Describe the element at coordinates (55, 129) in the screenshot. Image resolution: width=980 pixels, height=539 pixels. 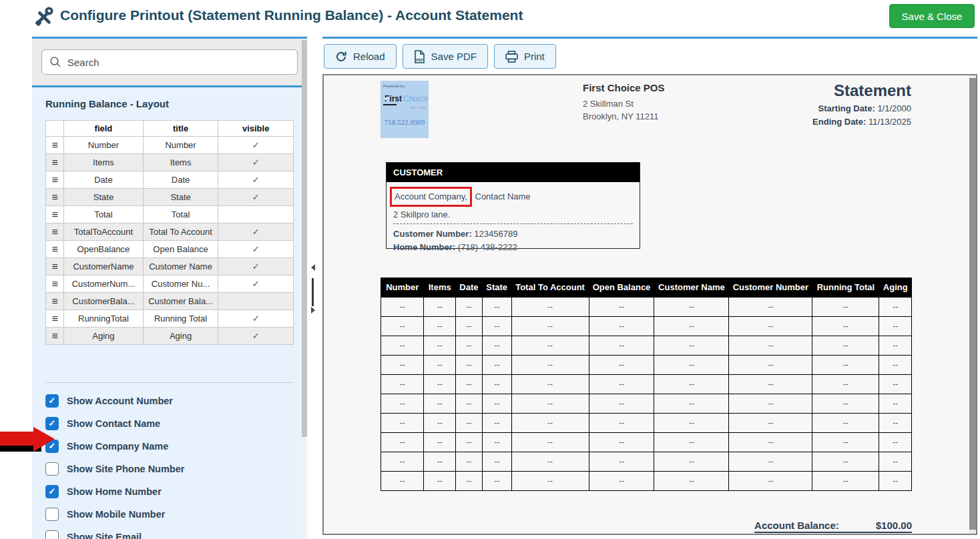
I see `drag-handle-column-header` at that location.